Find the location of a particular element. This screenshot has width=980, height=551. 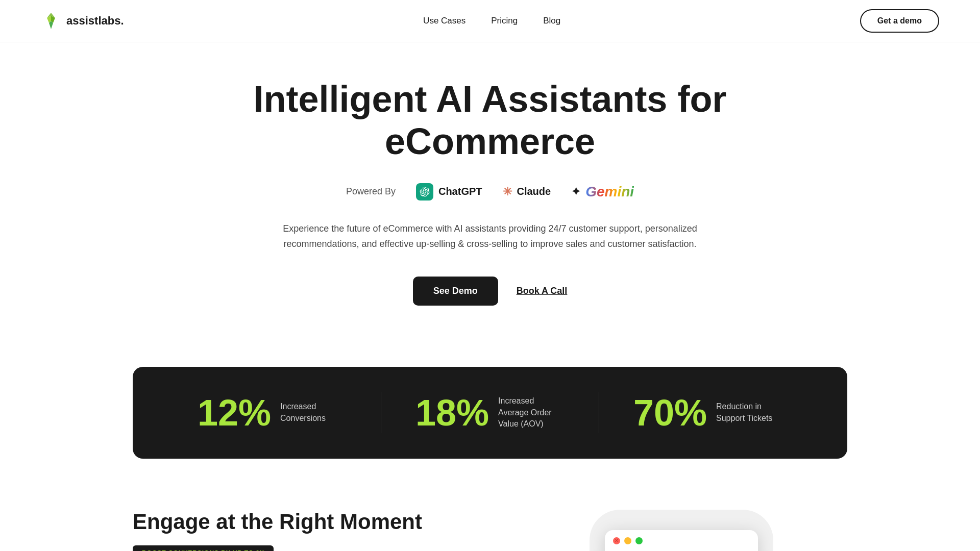

powered-by-label: Powered By is located at coordinates (371, 192).